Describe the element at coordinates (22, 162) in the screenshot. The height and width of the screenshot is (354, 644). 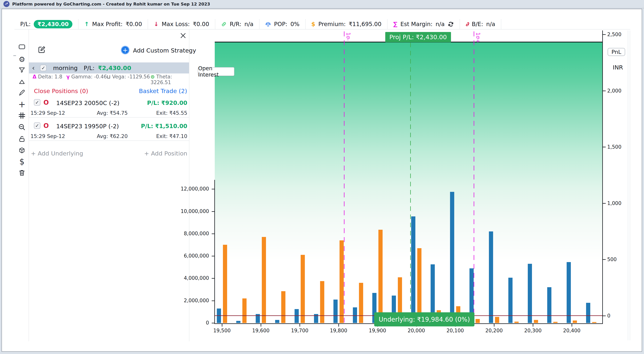
I see `price-dollar-icon: $` at that location.